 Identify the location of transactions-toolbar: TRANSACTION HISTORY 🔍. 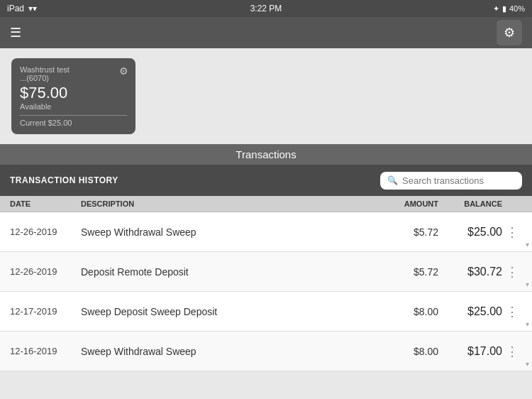
(266, 180).